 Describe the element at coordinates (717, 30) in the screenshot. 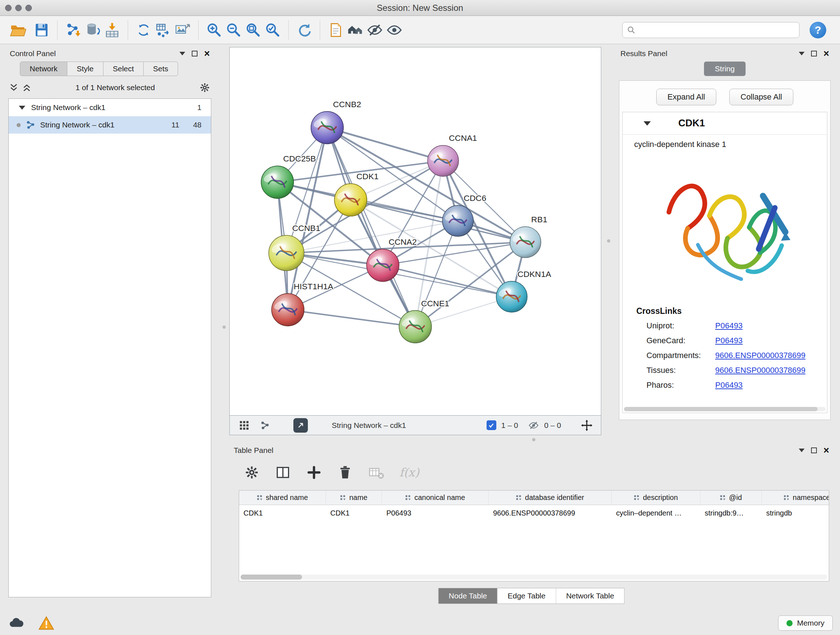

I see `search-input` at that location.